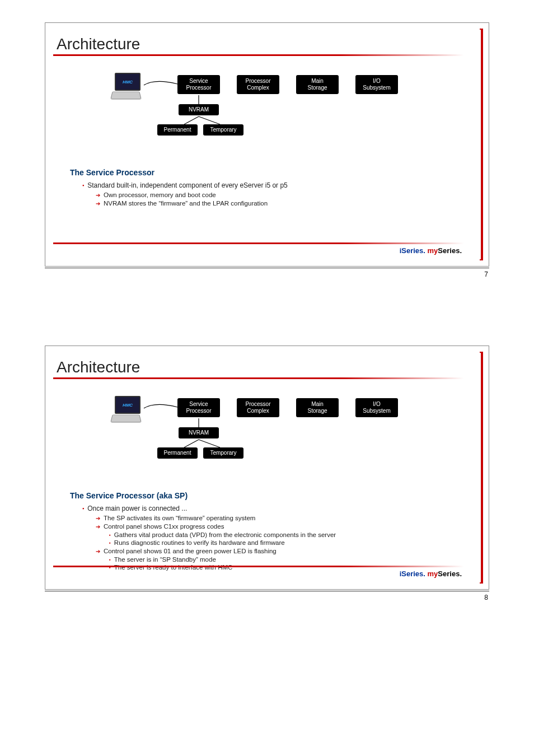  What do you see at coordinates (275, 496) in the screenshot?
I see `section-heading: The Service Processor (aka SP)` at bounding box center [275, 496].